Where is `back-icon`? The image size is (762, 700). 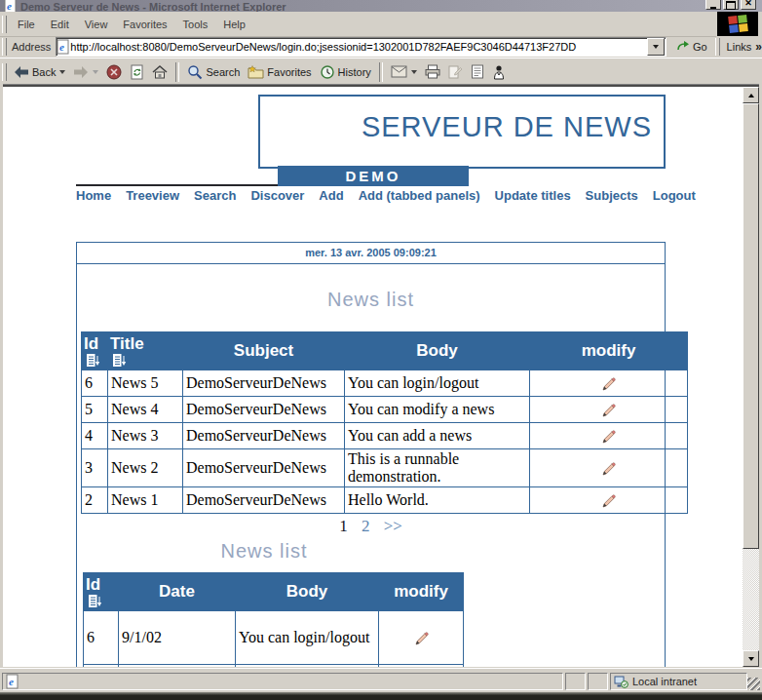 back-icon is located at coordinates (21, 72).